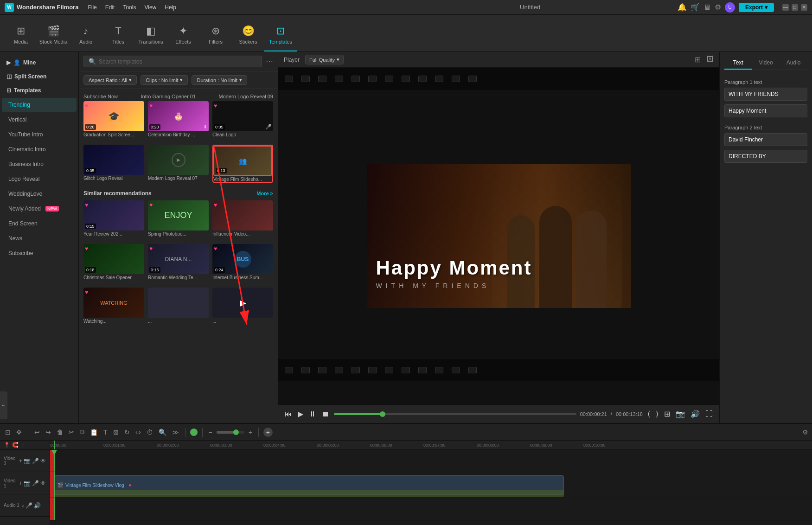  Describe the element at coordinates (39, 149) in the screenshot. I see `sidebar-item-cinematic-intro: Cinematic Intro` at that location.